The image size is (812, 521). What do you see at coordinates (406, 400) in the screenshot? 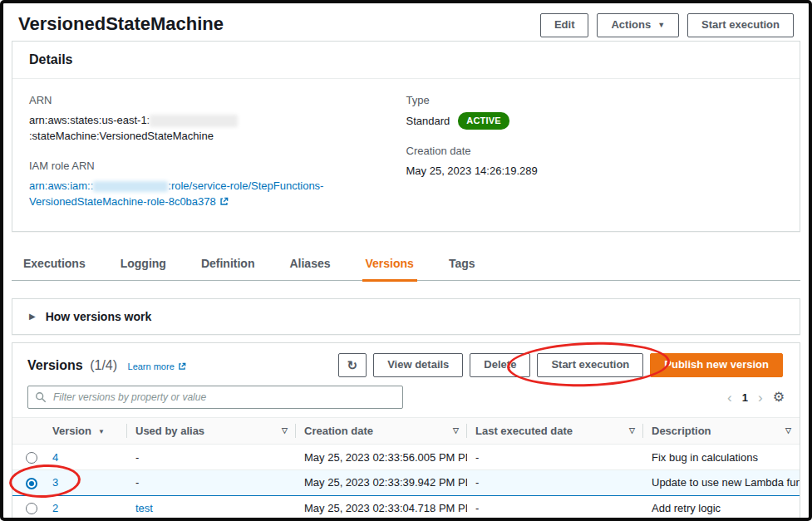
I see `versions-toolbar: ‹ 1 › ⚙` at bounding box center [406, 400].